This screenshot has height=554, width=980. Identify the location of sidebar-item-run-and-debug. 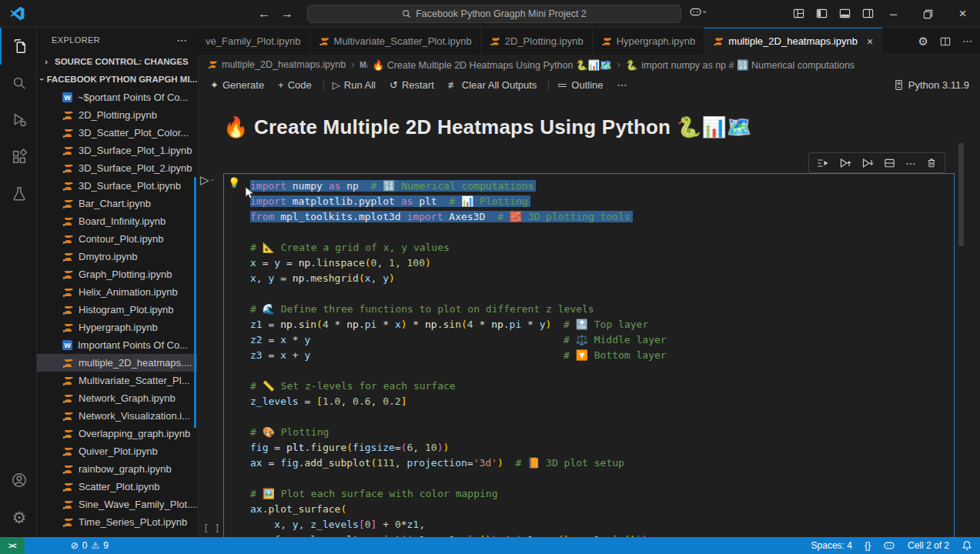
(18, 120).